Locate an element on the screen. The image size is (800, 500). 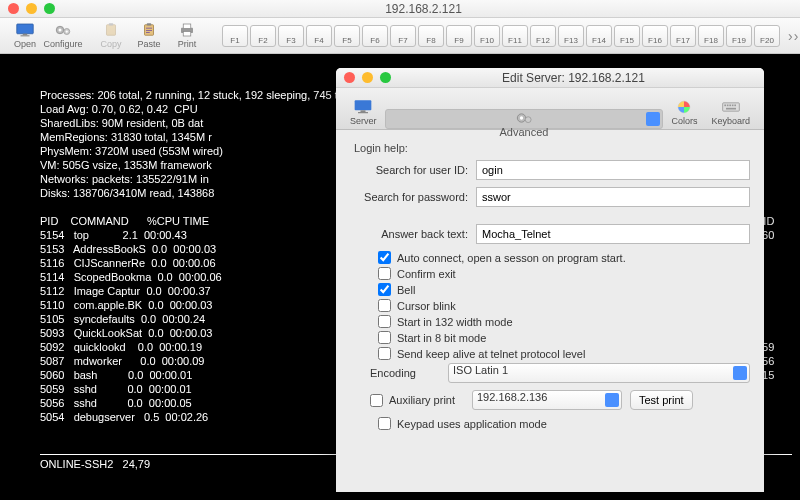
tab-server-label: Server is located at coordinates (364, 121).